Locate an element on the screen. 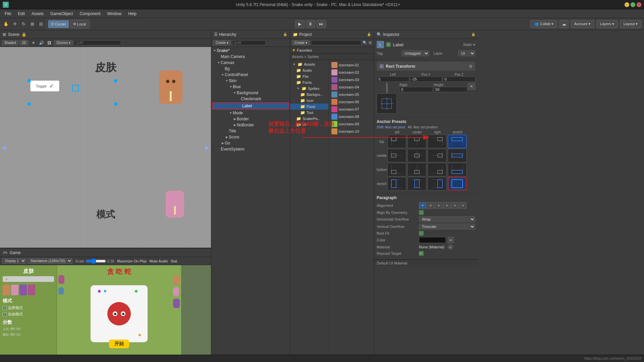  tree-item-border: ▶ Border is located at coordinates (251, 119).